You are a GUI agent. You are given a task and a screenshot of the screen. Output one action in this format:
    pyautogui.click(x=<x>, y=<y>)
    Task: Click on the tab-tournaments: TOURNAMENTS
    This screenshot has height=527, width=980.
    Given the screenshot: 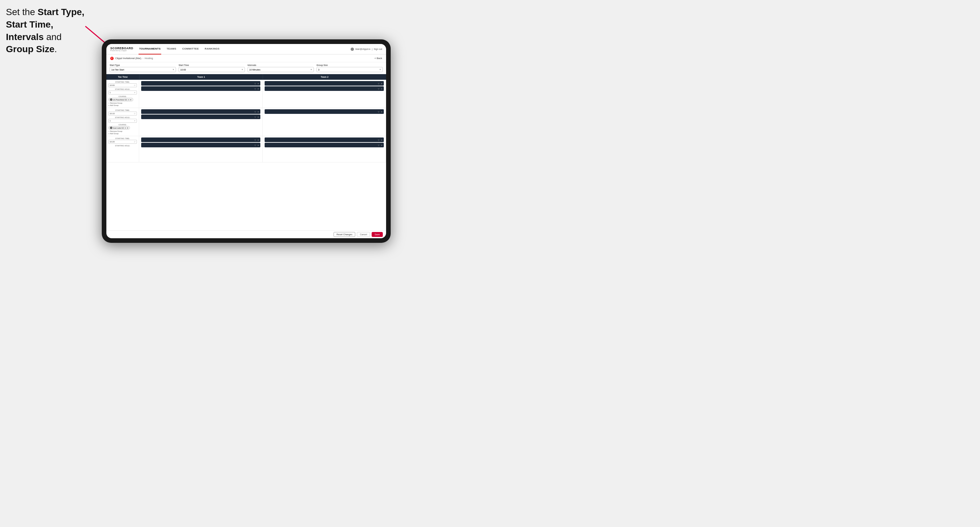 What is the action you would take?
    pyautogui.click(x=150, y=49)
    